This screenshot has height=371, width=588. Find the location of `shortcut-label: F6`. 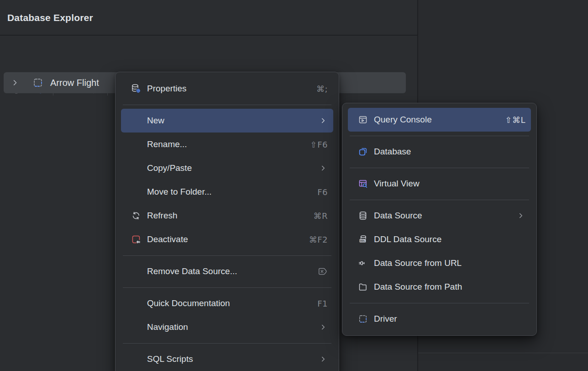

shortcut-label: F6 is located at coordinates (322, 192).